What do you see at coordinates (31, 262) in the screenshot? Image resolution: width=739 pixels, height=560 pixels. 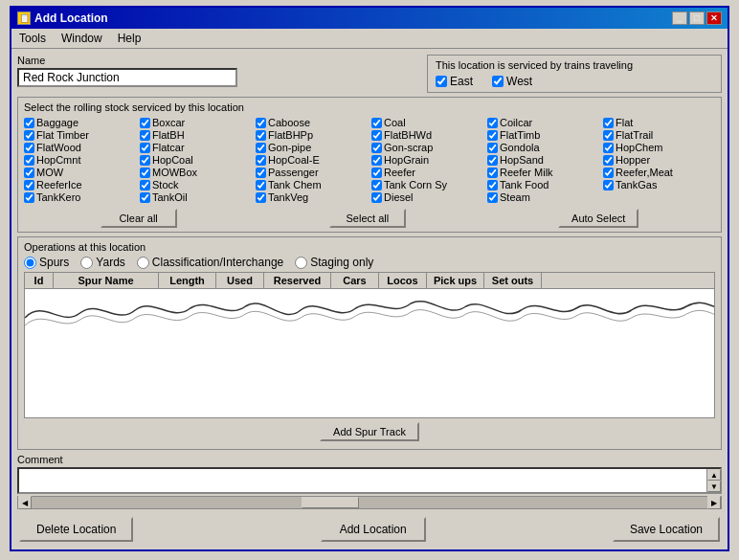 I see `spurs-radio` at bounding box center [31, 262].